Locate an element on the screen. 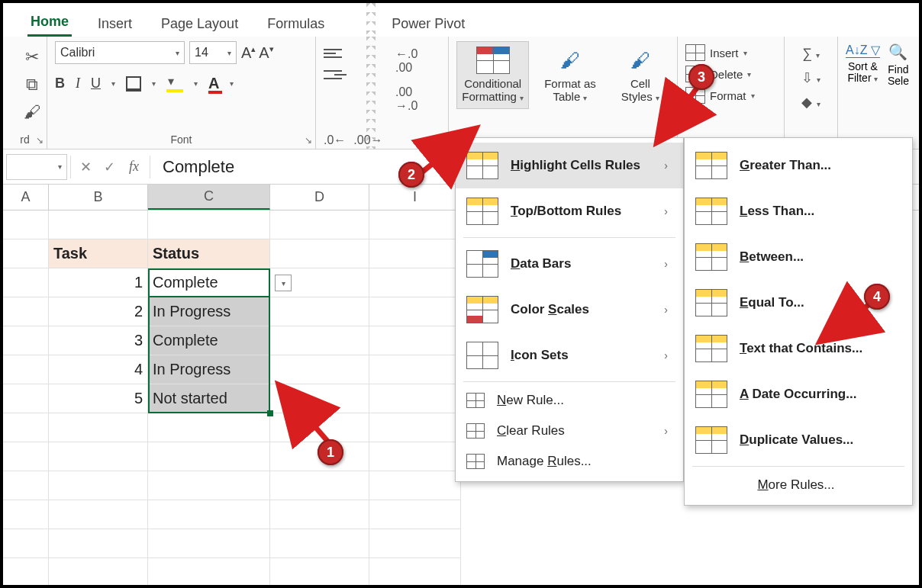 The height and width of the screenshot is (588, 922). menu-clear-rules: Clear Rules › Clear Rules is located at coordinates (569, 431).